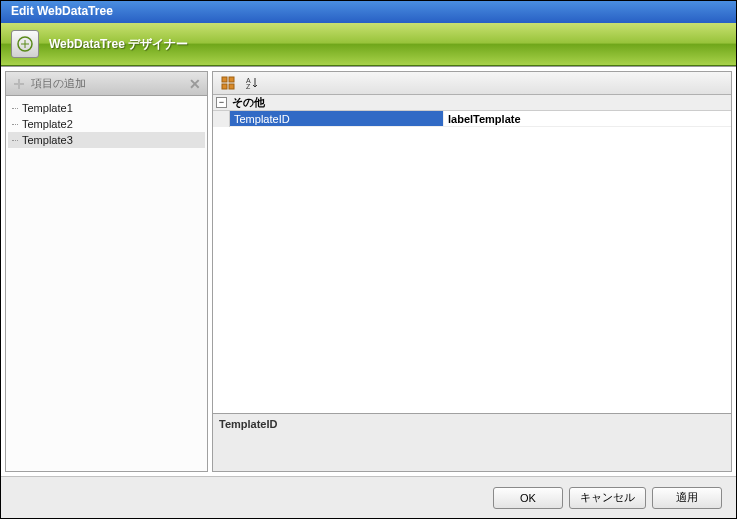 This screenshot has width=737, height=519. I want to click on property-indent, so click(222, 119).